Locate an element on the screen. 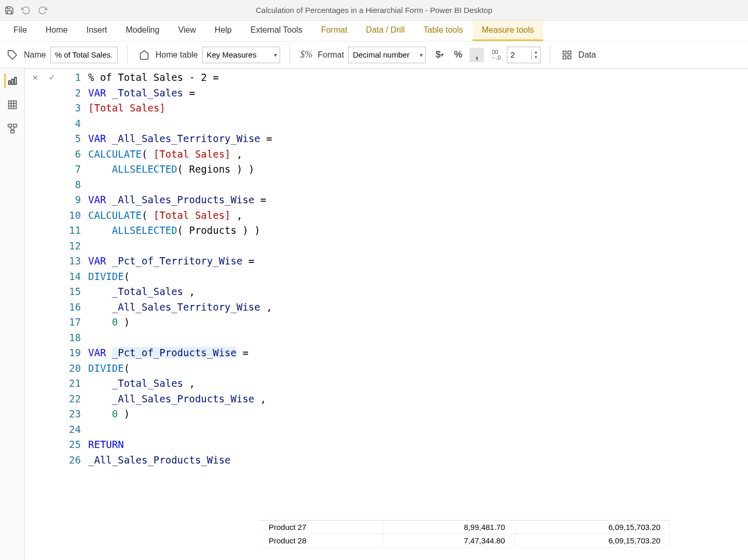 This screenshot has height=560, width=748. name-label: Name is located at coordinates (35, 55).